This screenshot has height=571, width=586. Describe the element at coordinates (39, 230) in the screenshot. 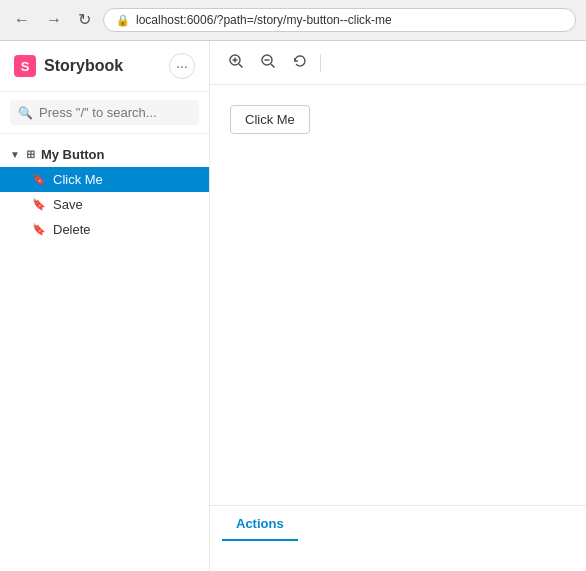

I see `bookmark-icon-delete: 🔖` at that location.